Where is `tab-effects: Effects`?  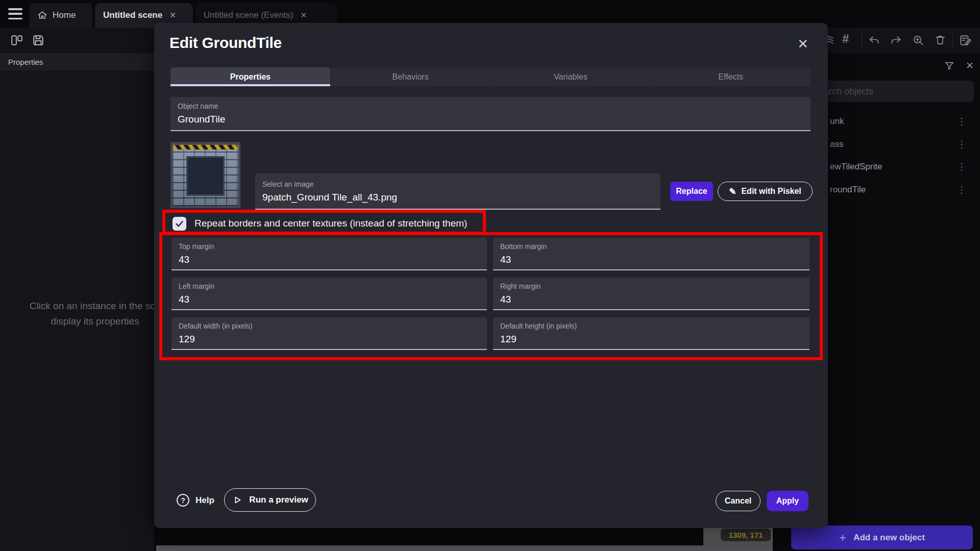 tab-effects: Effects is located at coordinates (731, 77).